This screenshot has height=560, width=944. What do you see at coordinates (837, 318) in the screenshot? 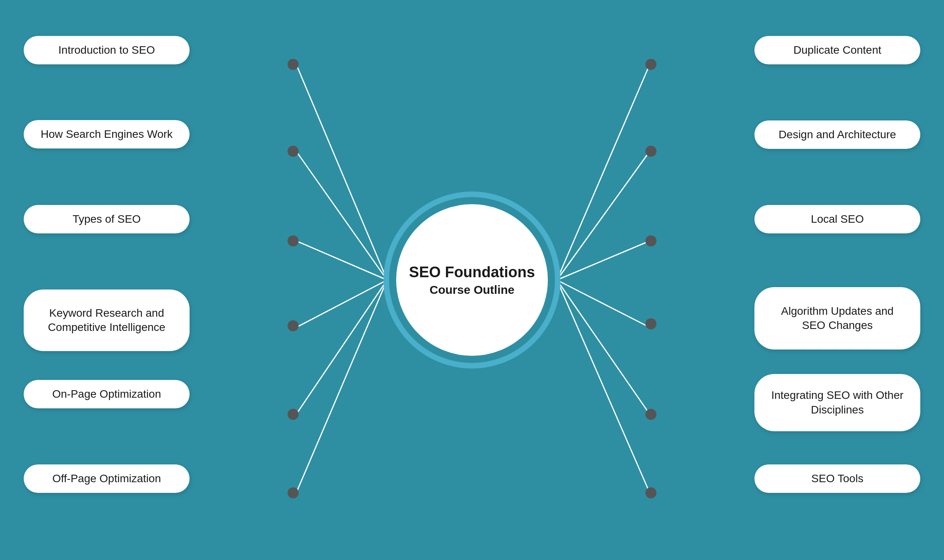
I see `node-algorithm-updates: Algorithm Updates and SEO Changes` at bounding box center [837, 318].